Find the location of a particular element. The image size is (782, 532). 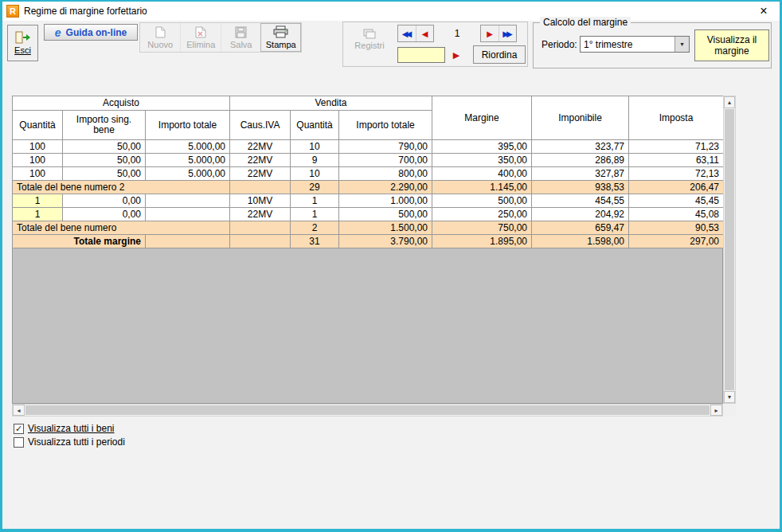

record-navigation-panel: Registri ◀◀ ◀ 1 ▶ ▶▶ ▶ Riordina is located at coordinates (435, 45).